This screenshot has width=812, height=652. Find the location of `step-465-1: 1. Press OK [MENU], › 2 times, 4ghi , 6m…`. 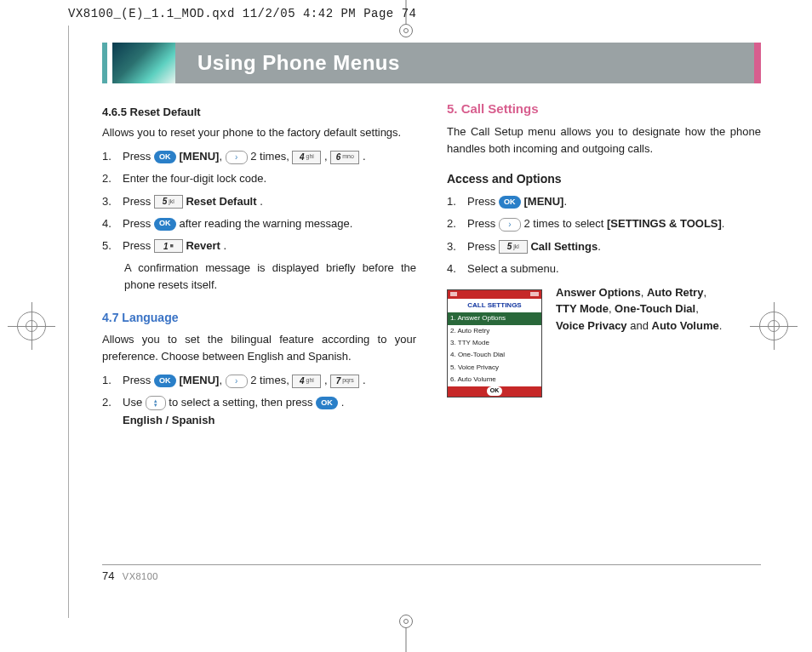

step-465-1: 1. Press OK [MENU], › 2 times, 4ghi , 6m… is located at coordinates (259, 157).